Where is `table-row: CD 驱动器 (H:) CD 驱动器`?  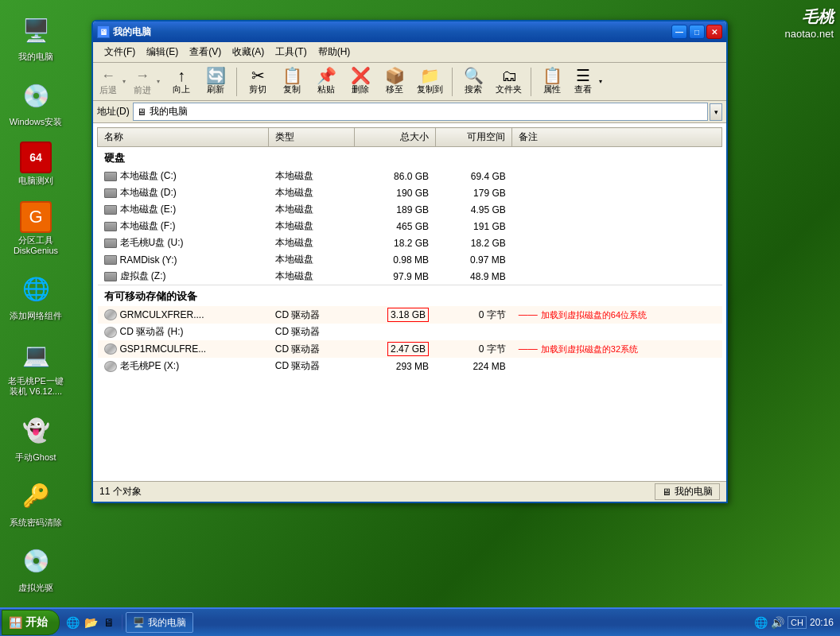 table-row: CD 驱动器 (H:) CD 驱动器 is located at coordinates (410, 332).